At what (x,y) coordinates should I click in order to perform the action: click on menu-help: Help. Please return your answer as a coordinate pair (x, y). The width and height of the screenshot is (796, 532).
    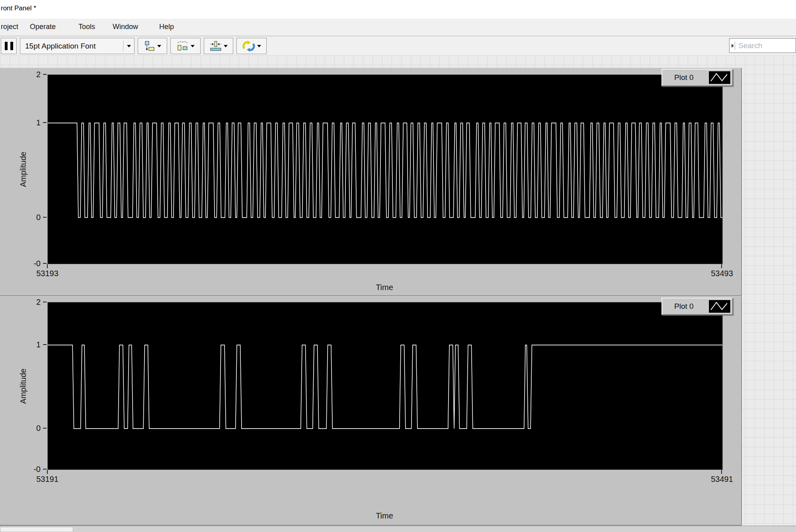
    Looking at the image, I should click on (166, 27).